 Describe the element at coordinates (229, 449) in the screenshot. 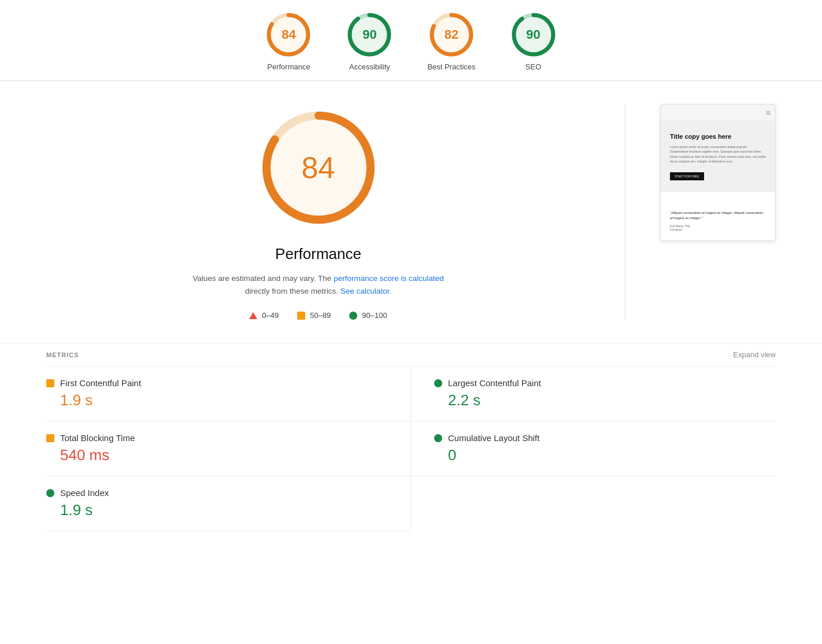

I see `metric-tbt: Total Blocking Time 540 ms` at that location.